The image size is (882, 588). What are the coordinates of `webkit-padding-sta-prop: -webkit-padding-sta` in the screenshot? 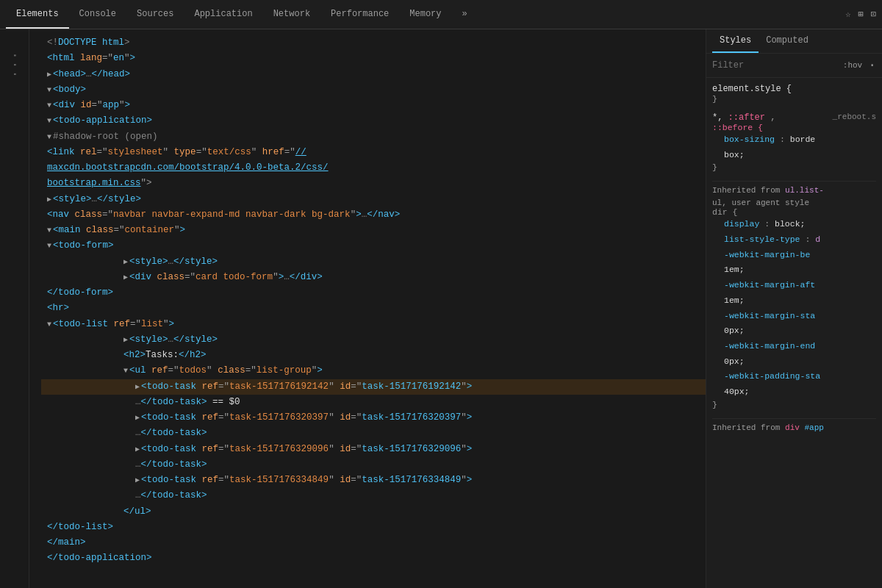 It's located at (794, 376).